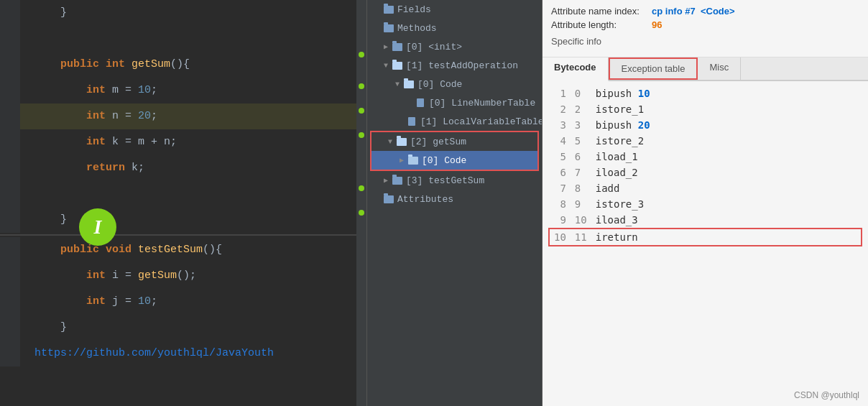  What do you see at coordinates (454, 9) in the screenshot?
I see `tree-item-fields: Fields` at bounding box center [454, 9].